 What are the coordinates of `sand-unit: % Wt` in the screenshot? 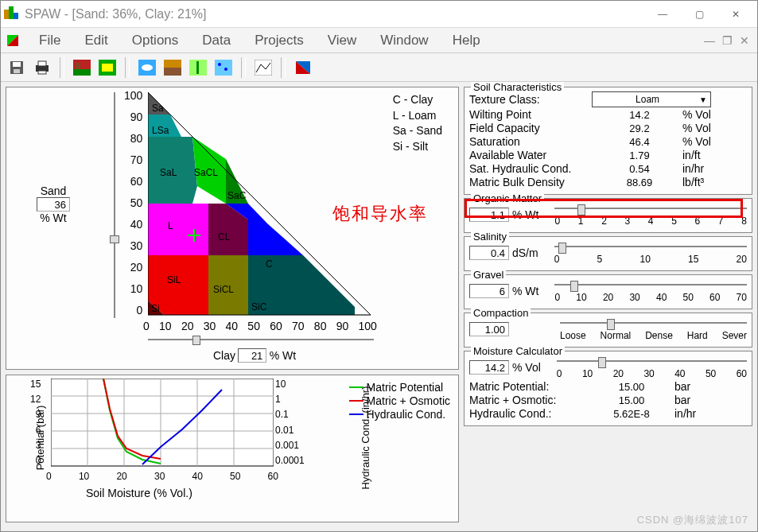 It's located at (53, 218).